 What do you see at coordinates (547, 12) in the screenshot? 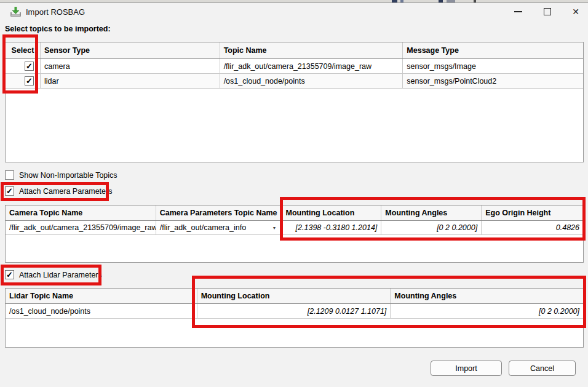
I see `maximize-button` at bounding box center [547, 12].